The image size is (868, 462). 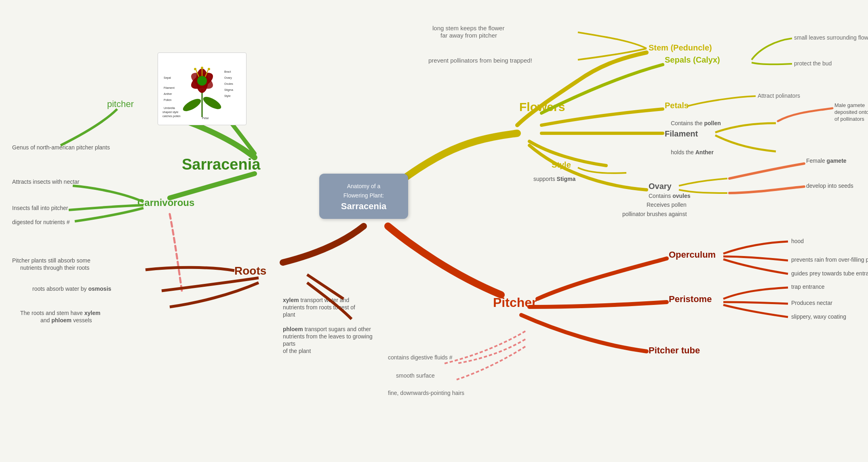 I want to click on center-title-line2: Flowering Plant:, so click(x=364, y=195).